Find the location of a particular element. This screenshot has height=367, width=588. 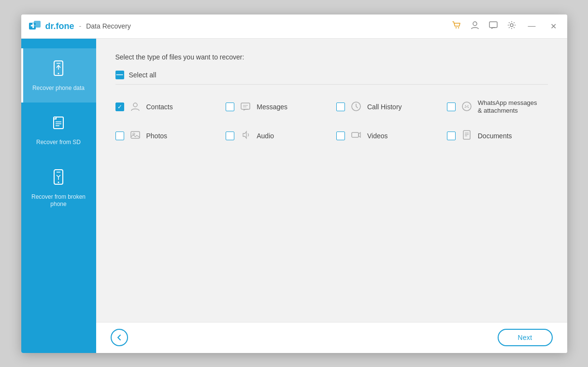

whatsapp-label: WhatsApp messages& attachments is located at coordinates (507, 107).